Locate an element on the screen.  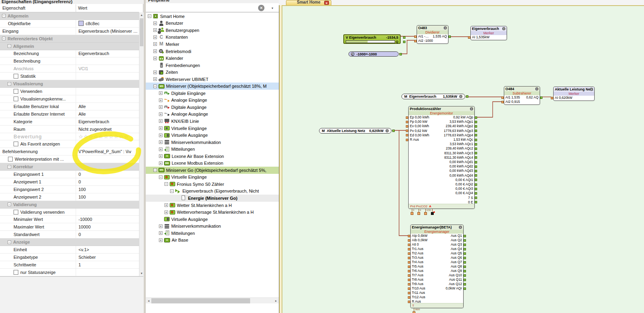
tree-item: +Wettervorhersage St.Marienkirchen a H is located at coordinates (212, 212).